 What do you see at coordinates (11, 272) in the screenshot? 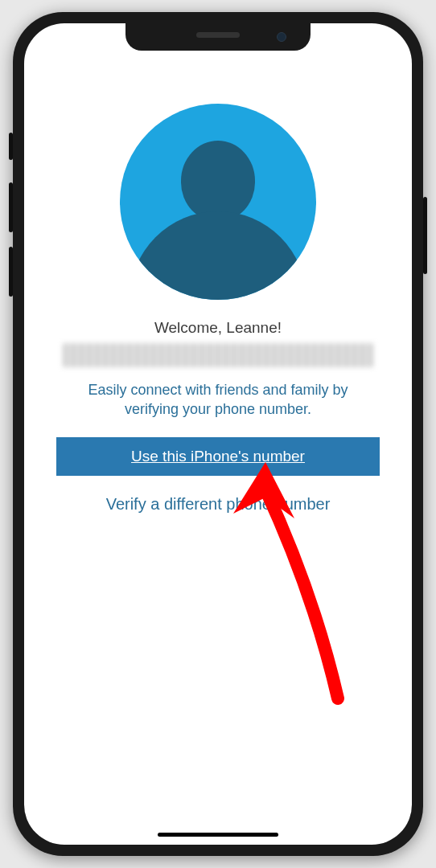
I see `volume-down-button` at bounding box center [11, 272].